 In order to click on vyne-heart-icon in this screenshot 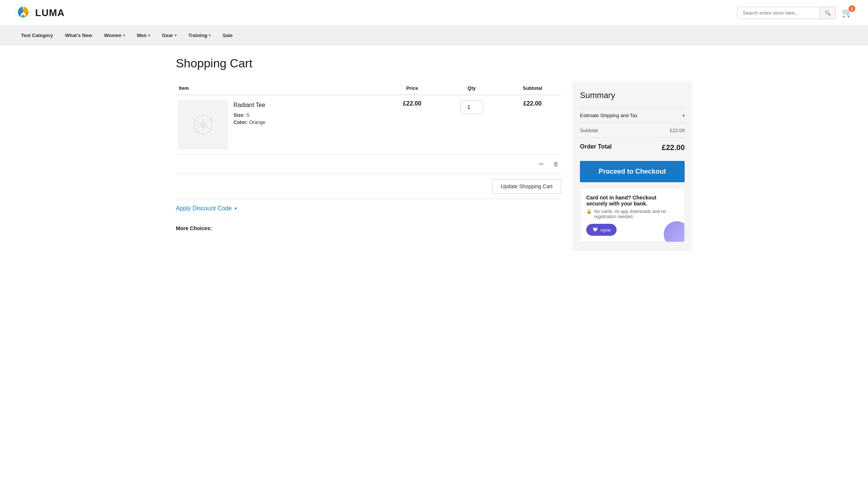, I will do `click(595, 230)`.